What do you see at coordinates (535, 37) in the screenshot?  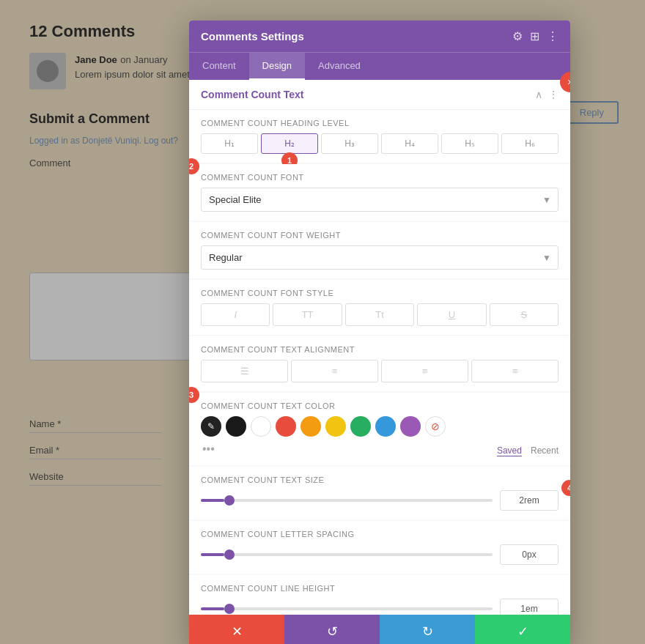 I see `columns-icon: ⊞` at bounding box center [535, 37].